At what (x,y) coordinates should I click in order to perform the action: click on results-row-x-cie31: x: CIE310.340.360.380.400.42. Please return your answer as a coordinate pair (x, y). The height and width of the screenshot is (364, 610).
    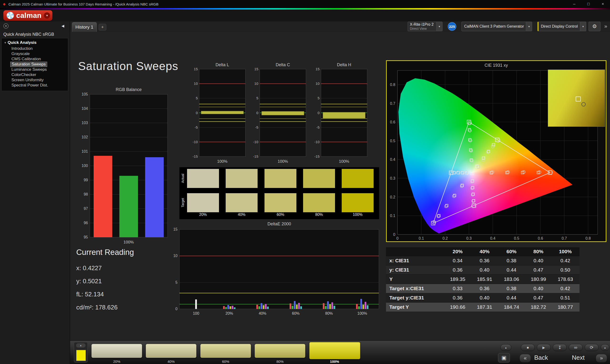
    Looking at the image, I should click on (483, 261).